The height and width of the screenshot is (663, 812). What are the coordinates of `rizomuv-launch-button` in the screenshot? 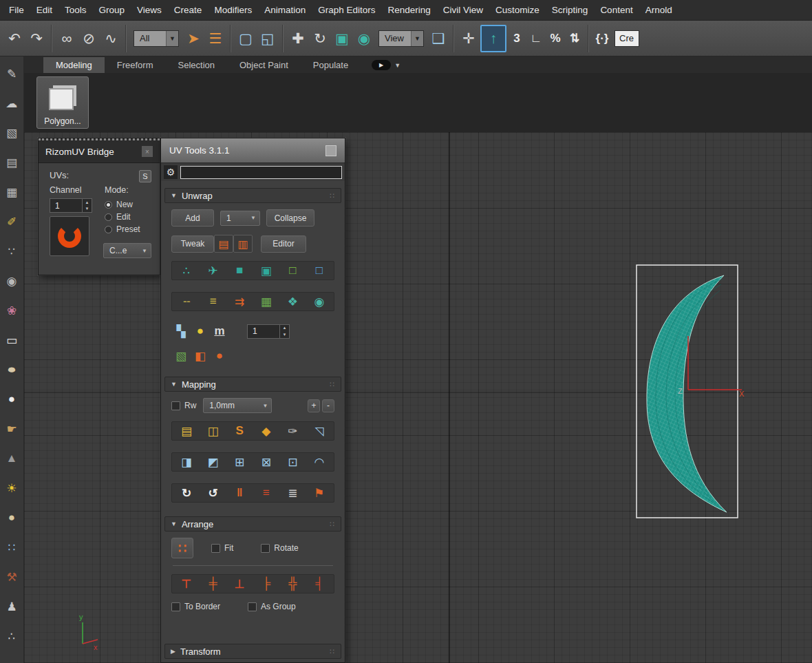 It's located at (70, 236).